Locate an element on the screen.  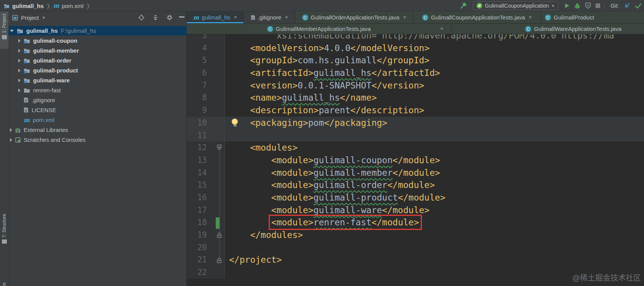
run-configuration-select: GulimallCouponApplication ▼ is located at coordinates (516, 6).